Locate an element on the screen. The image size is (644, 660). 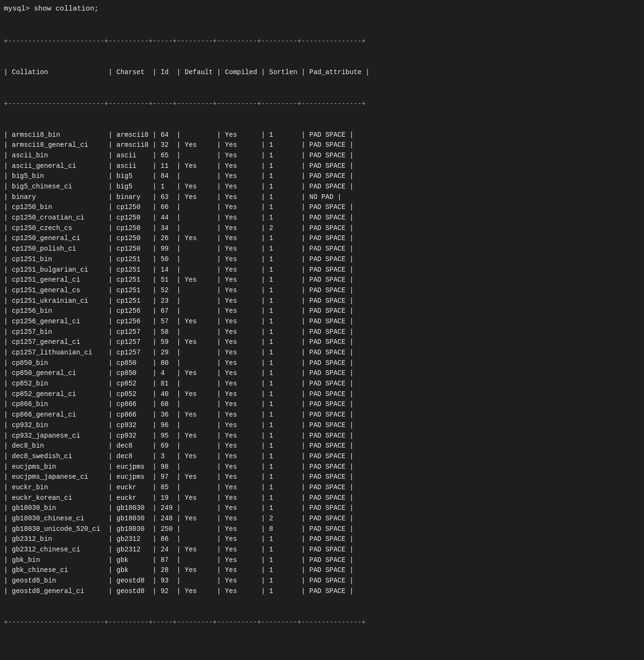
table-row: | gb2312_chinese_ci | gb2312 | 24 | Yes … is located at coordinates (322, 550).